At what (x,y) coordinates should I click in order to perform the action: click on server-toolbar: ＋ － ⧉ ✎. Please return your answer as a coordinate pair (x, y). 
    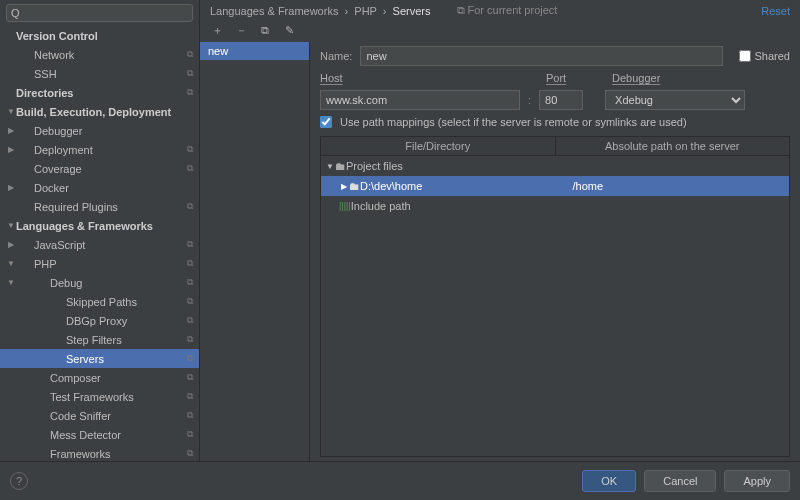
    Looking at the image, I should click on (500, 32).